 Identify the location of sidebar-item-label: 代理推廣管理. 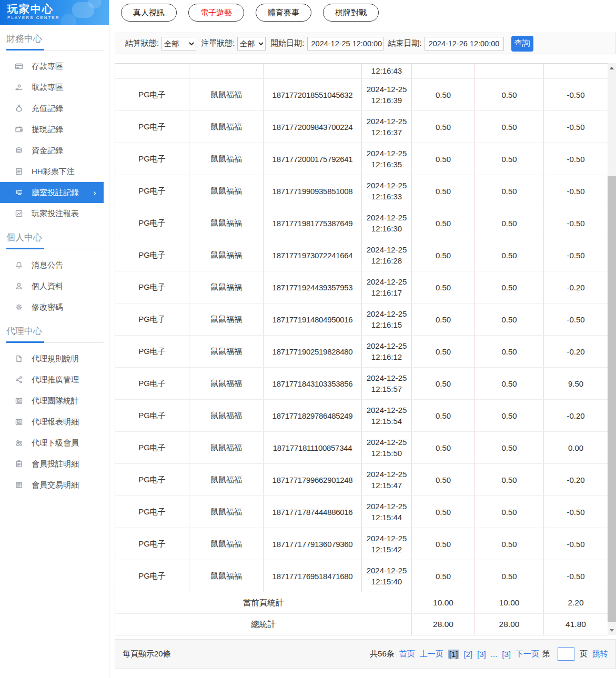
(55, 380).